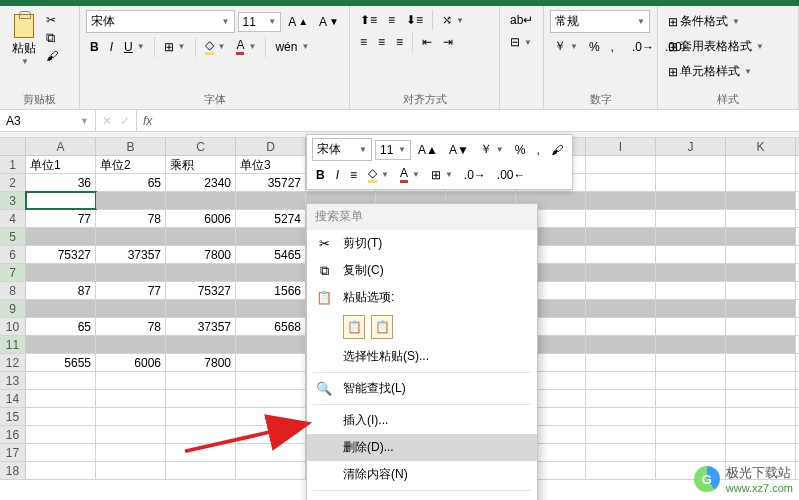 This screenshot has width=799, height=500. Describe the element at coordinates (382, 327) in the screenshot. I see `paste-option-2-icon: 📋` at that location.